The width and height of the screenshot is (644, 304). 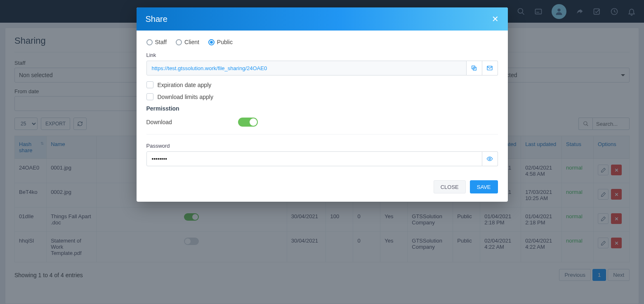 I want to click on radio-client: Client, so click(x=187, y=42).